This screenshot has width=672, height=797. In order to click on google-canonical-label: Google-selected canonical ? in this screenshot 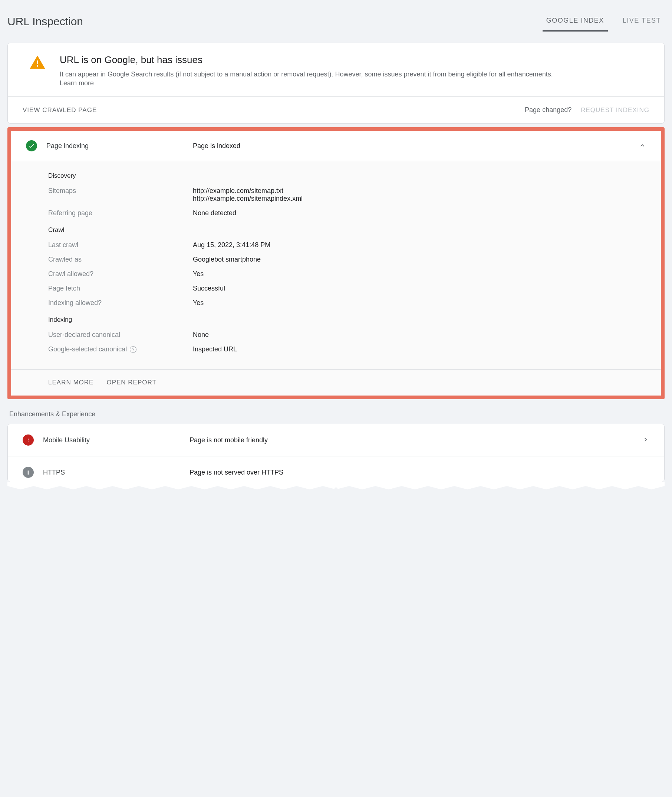, I will do `click(120, 349)`.